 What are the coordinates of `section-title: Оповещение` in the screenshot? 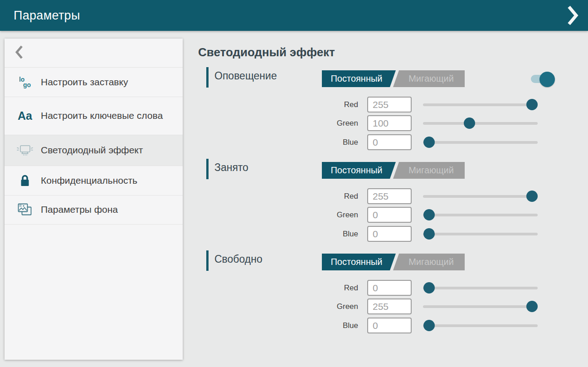 It's located at (246, 76).